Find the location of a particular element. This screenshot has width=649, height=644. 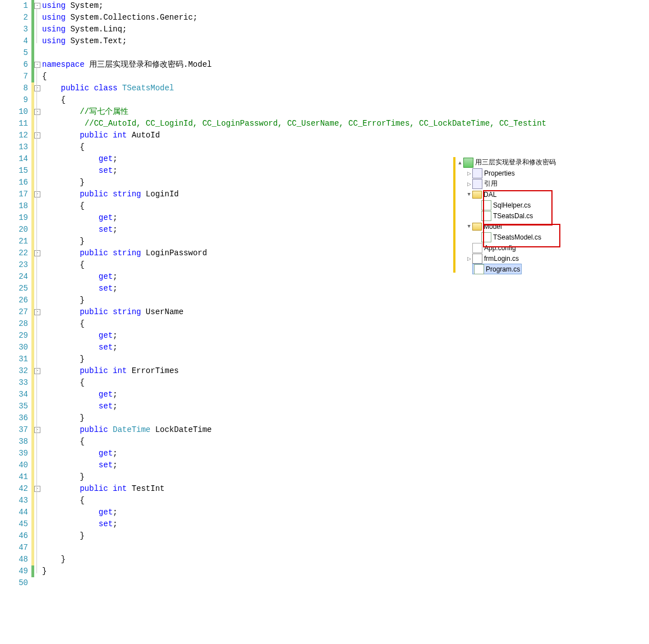

code-line: using System.Collections.Generic; is located at coordinates (294, 18).